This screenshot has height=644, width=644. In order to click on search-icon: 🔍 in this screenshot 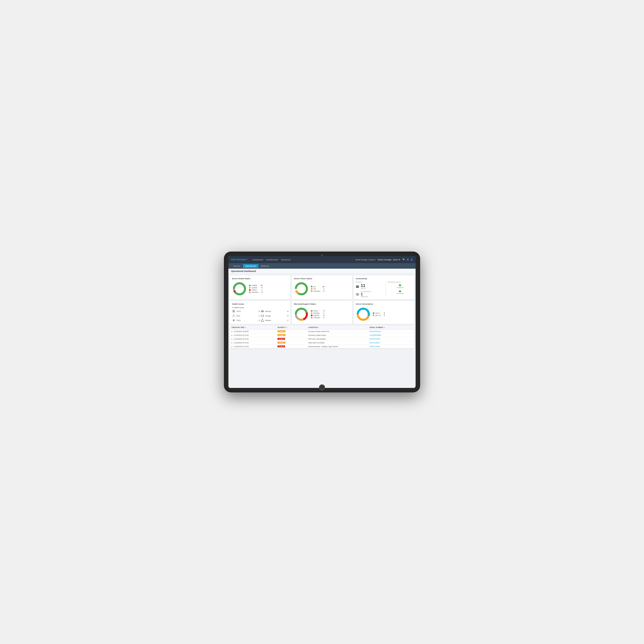, I will do `click(404, 260)`.